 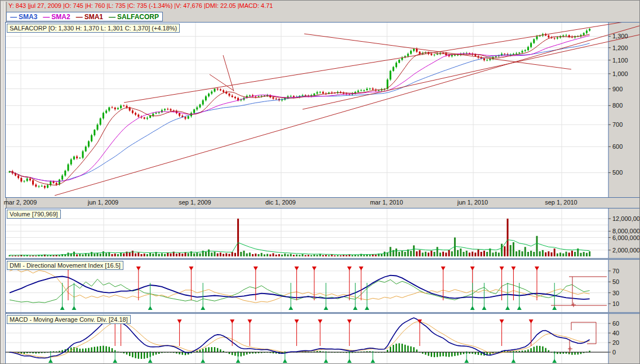 What do you see at coordinates (138, 17) in the screenshot?
I see `legend-label: SALFACORP` at bounding box center [138, 17].